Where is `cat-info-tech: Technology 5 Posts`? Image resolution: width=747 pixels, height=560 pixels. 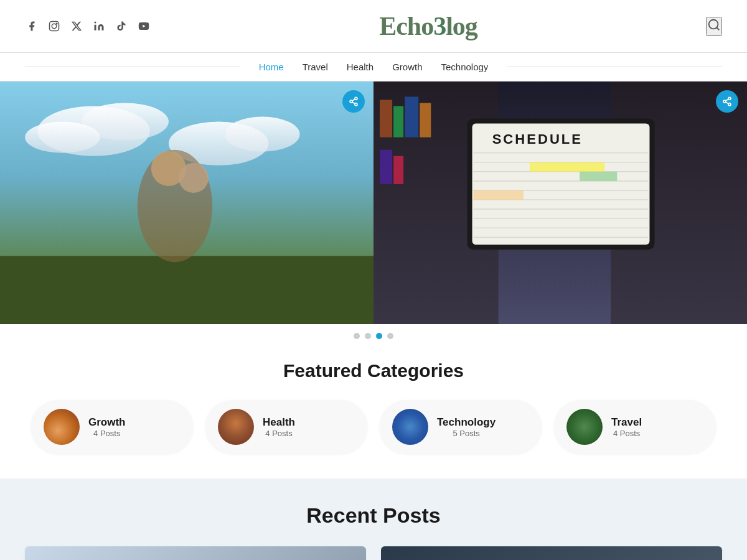 cat-info-tech: Technology 5 Posts is located at coordinates (466, 427).